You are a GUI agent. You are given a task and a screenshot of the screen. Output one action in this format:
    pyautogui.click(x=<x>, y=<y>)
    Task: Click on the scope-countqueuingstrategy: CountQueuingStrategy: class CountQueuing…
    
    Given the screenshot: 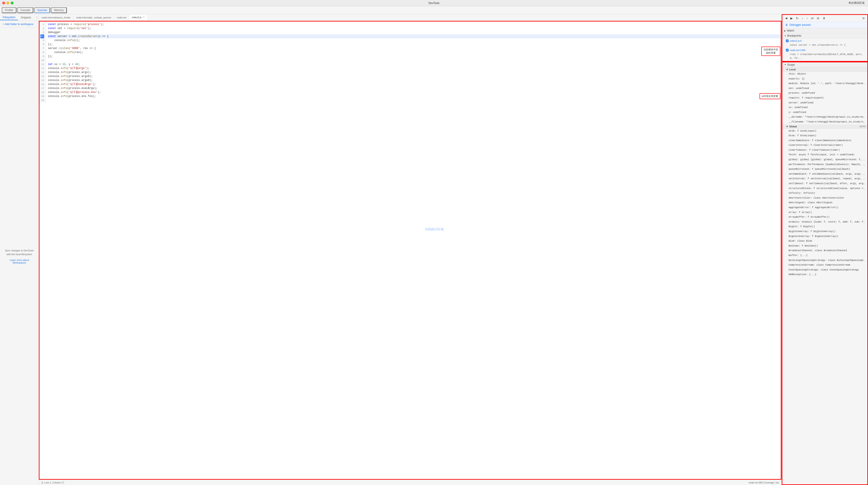 What is the action you would take?
    pyautogui.click(x=825, y=270)
    